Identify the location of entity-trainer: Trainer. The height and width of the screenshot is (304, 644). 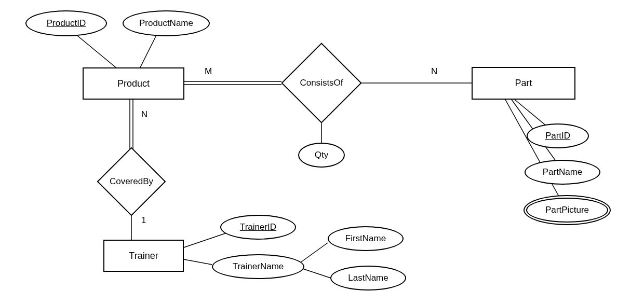
(143, 256).